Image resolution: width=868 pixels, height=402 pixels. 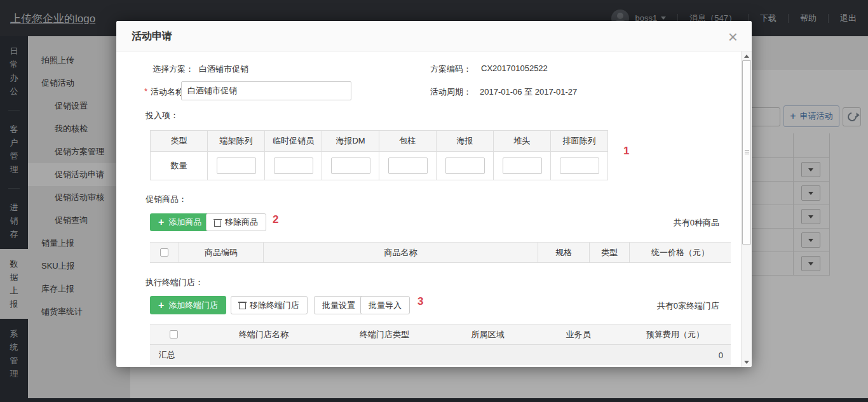 What do you see at coordinates (440, 253) in the screenshot?
I see `products-table-header: 商品编码 商品名称 规格 类型 统一价格（元）` at bounding box center [440, 253].